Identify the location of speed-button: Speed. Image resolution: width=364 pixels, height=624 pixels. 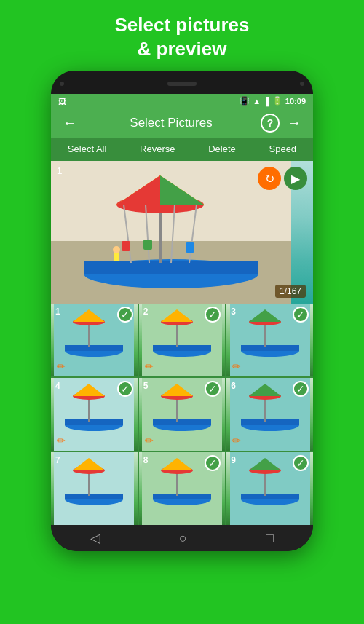
(283, 149).